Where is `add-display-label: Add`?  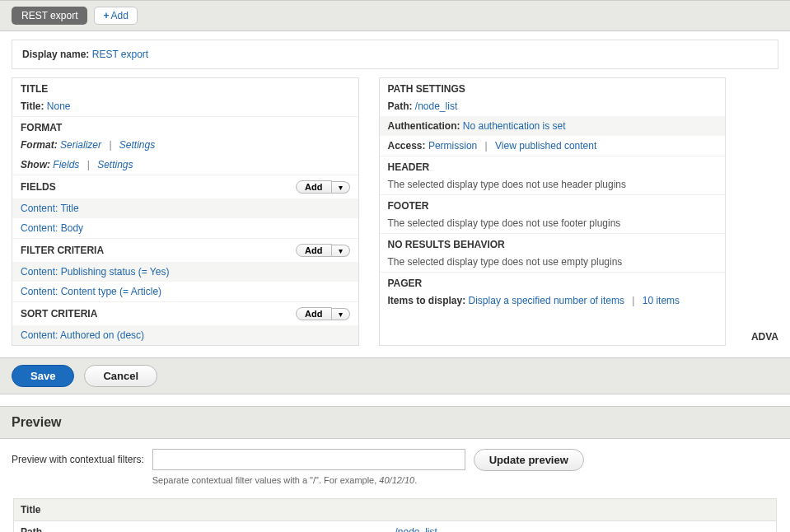 add-display-label: Add is located at coordinates (120, 16).